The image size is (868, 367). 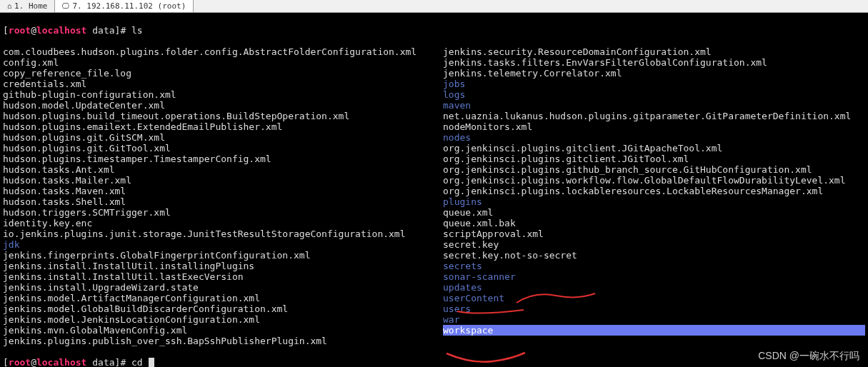 What do you see at coordinates (140, 362) in the screenshot?
I see `command: cd` at bounding box center [140, 362].